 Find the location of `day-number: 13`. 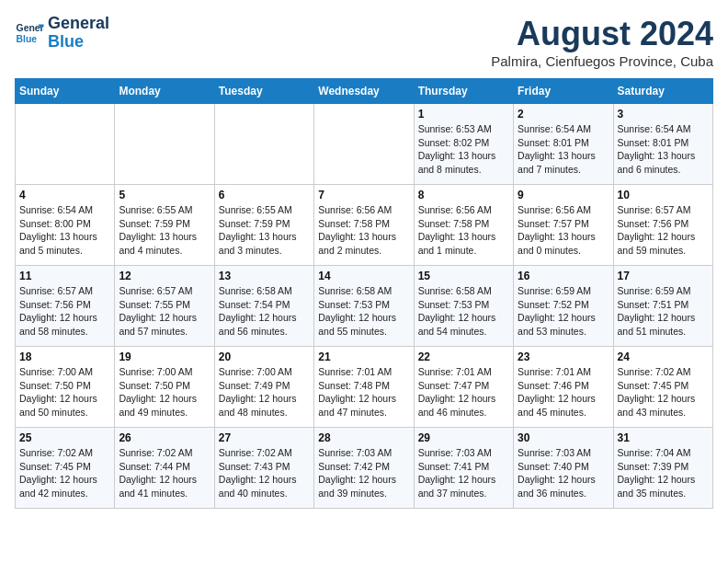

day-number: 13 is located at coordinates (265, 276).